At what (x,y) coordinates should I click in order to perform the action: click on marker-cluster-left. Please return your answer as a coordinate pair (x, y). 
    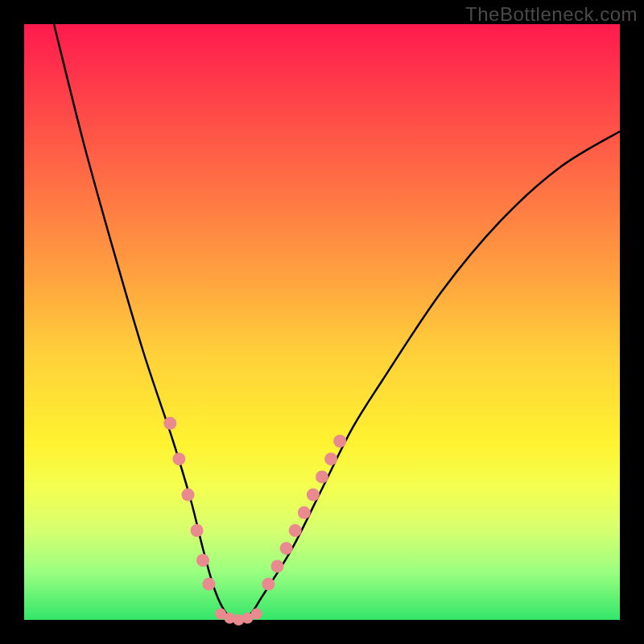
    Looking at the image, I should click on (189, 504).